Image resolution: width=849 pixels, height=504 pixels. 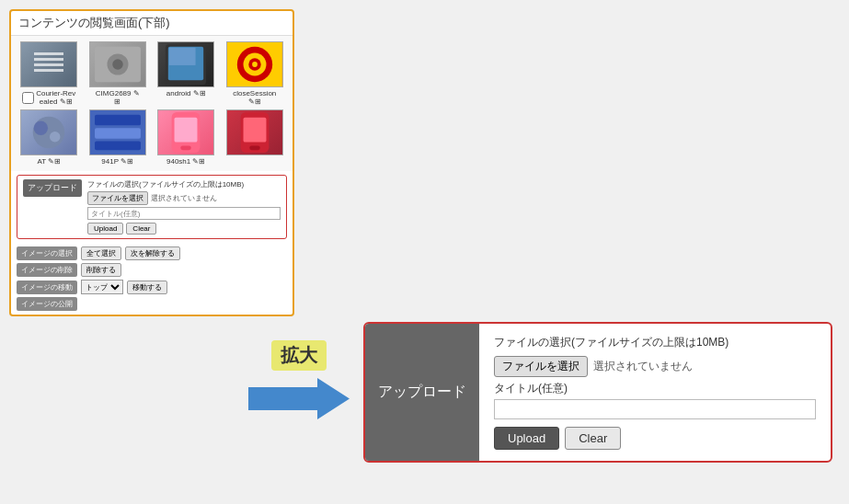 What do you see at coordinates (28, 97) in the screenshot?
I see `thumb-checkbox` at bounding box center [28, 97].